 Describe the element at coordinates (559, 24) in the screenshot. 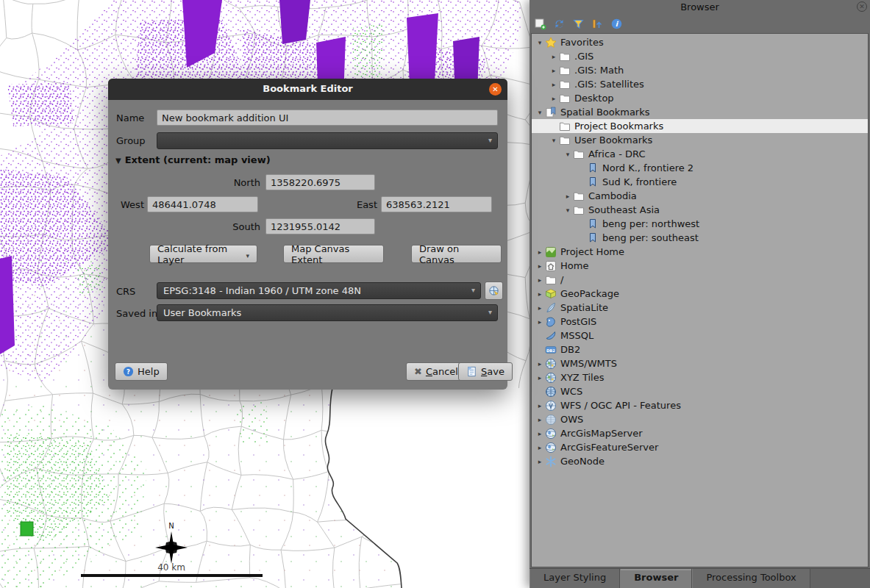

I see `refresh-icon` at that location.